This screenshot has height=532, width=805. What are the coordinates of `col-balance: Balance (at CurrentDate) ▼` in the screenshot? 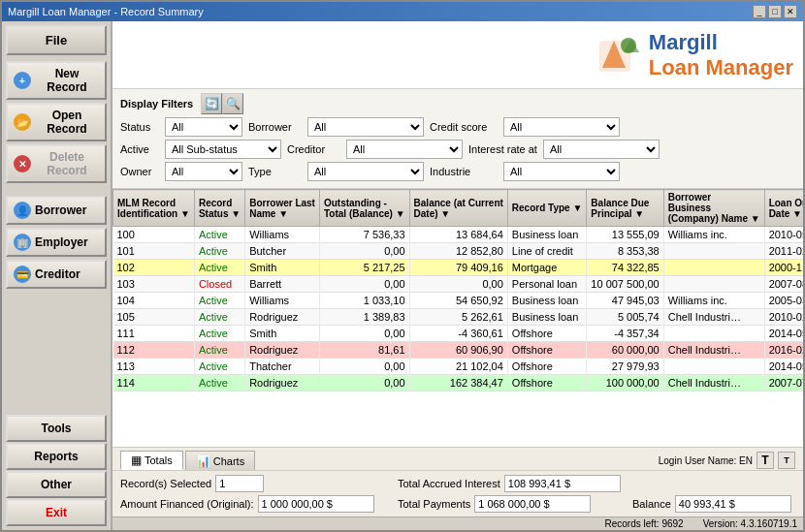 It's located at (458, 208).